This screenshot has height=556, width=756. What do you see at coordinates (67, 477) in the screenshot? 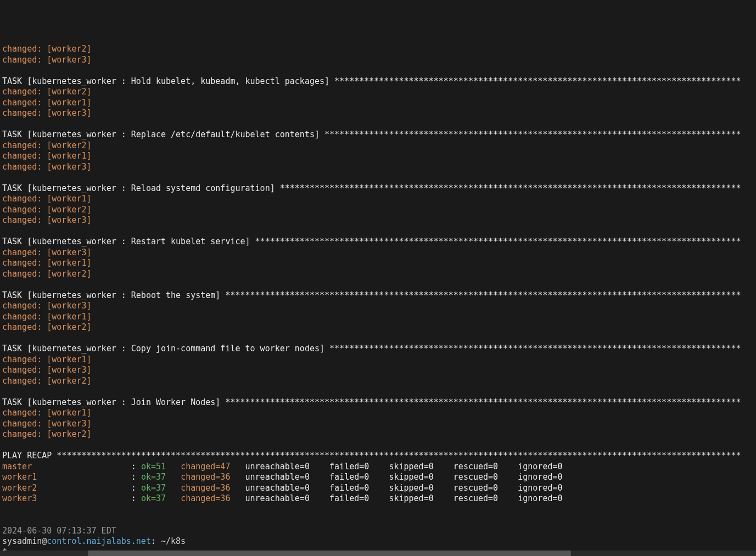
I see `recap-host: worker1` at bounding box center [67, 477].